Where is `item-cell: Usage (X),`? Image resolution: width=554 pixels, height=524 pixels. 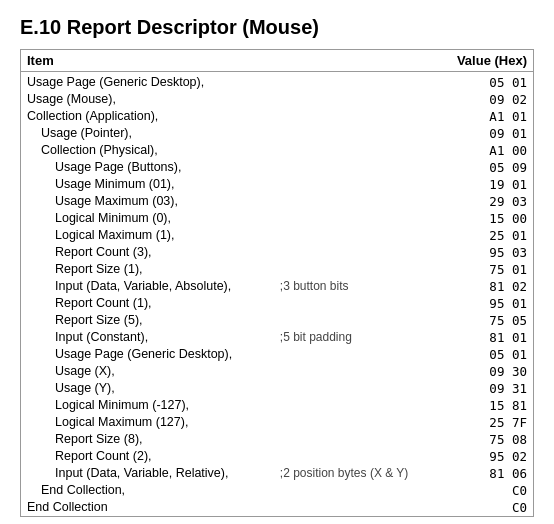
item-cell: Usage (X), is located at coordinates (148, 372).